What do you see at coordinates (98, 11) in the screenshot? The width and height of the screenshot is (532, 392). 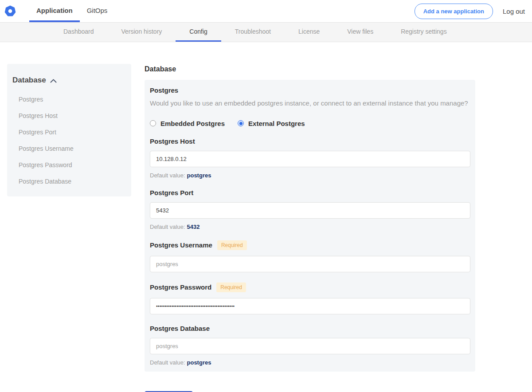 I see `tab-gitops: GitOps` at bounding box center [98, 11].